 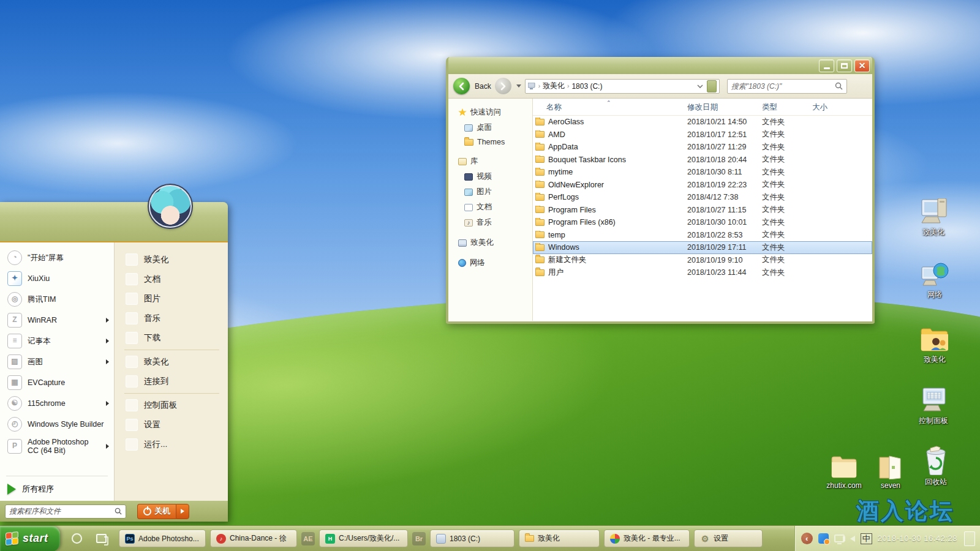 I want to click on file-row: 新建文件夹2018/10/19 9:10文件夹, so click(x=703, y=261).